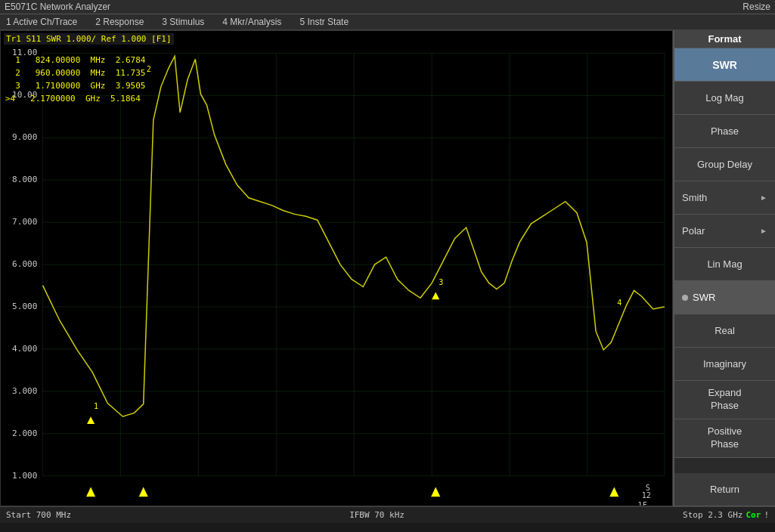 The image size is (775, 532). Describe the element at coordinates (76, 98) in the screenshot. I see `marker-4: >4 2.1700000 GHz 5.1864` at that location.